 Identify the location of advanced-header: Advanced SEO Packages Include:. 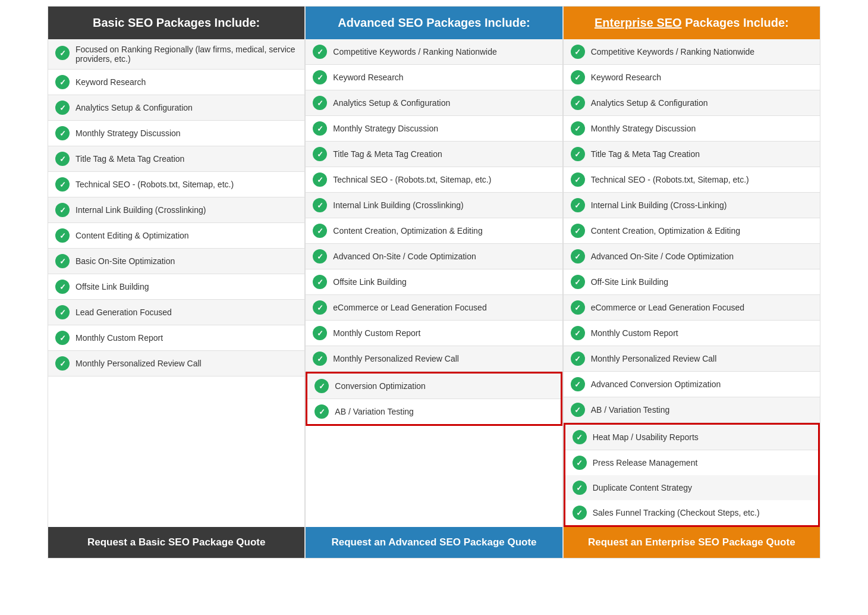
(434, 23).